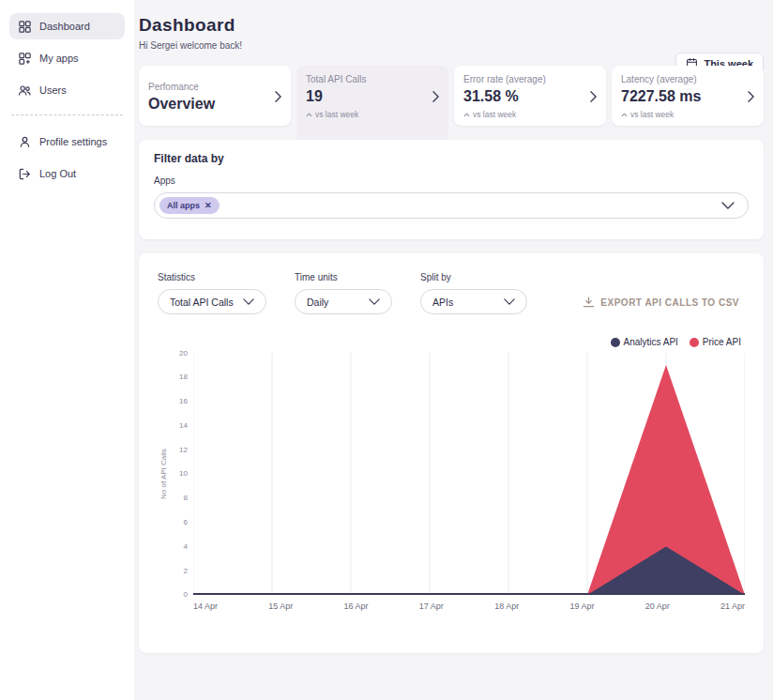 This screenshot has height=700, width=773. I want to click on stat-card-performance: Perfomance Overview, so click(215, 96).